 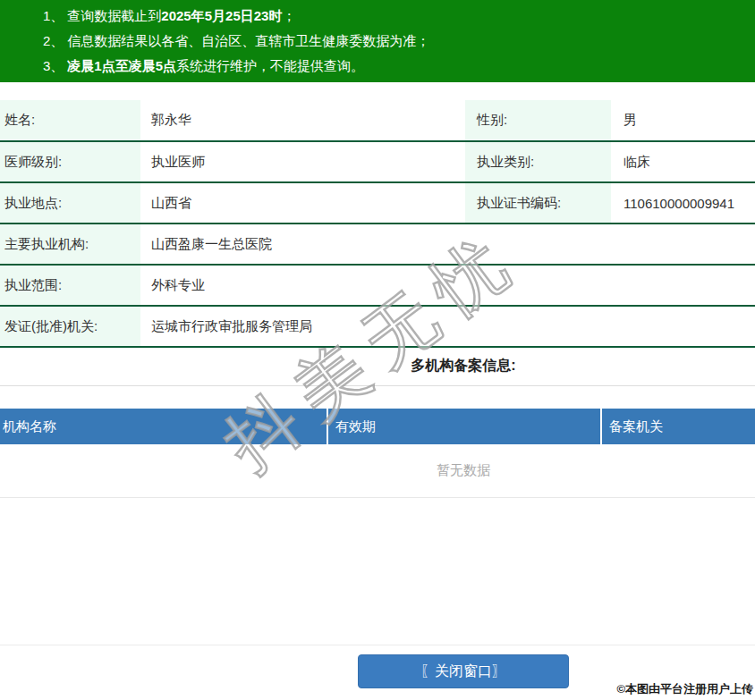 I want to click on issuing-authority-label: 发证(批准)机关:, so click(x=70, y=326).